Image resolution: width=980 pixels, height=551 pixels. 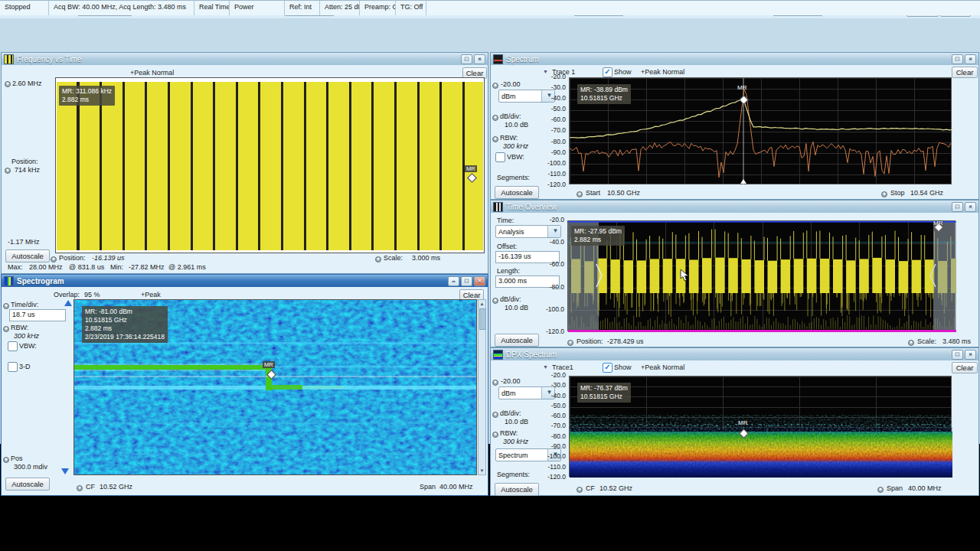 What do you see at coordinates (761, 276) in the screenshot?
I see `overview-plot: MR MR: -27.95 dBm2.882 ms` at bounding box center [761, 276].